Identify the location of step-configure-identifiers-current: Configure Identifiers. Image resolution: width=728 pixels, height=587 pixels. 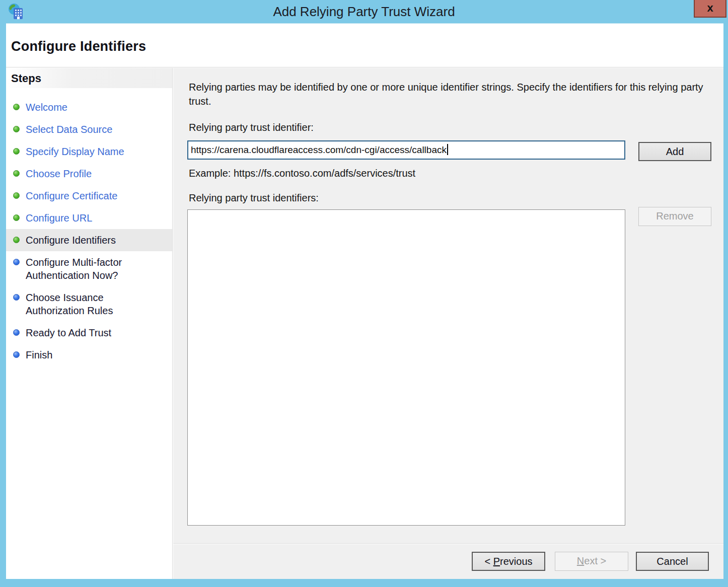
(89, 240).